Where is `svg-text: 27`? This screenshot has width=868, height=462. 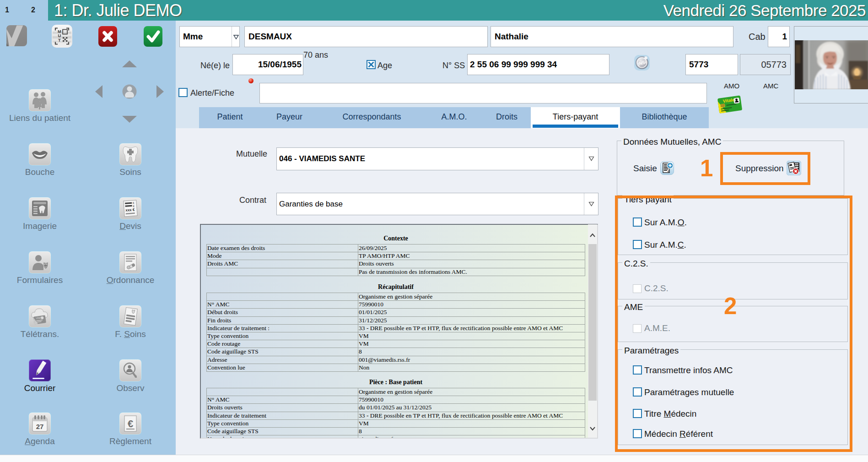 svg-text: 27 is located at coordinates (40, 427).